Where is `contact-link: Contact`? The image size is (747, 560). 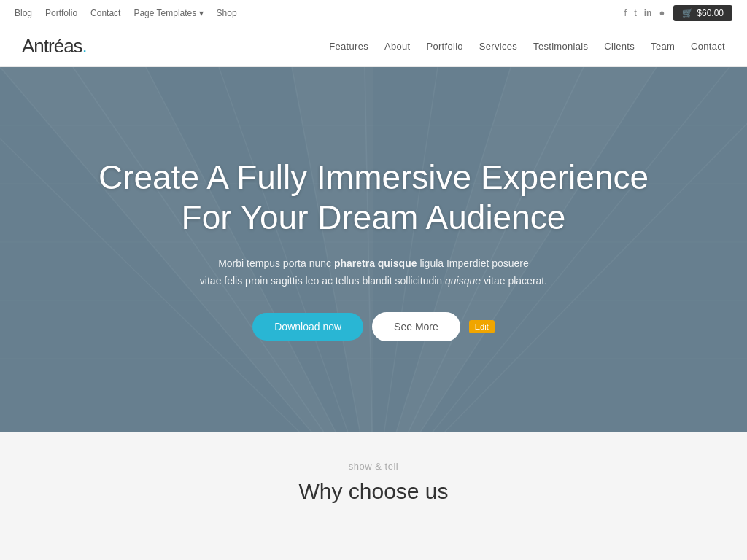 contact-link: Contact is located at coordinates (105, 13).